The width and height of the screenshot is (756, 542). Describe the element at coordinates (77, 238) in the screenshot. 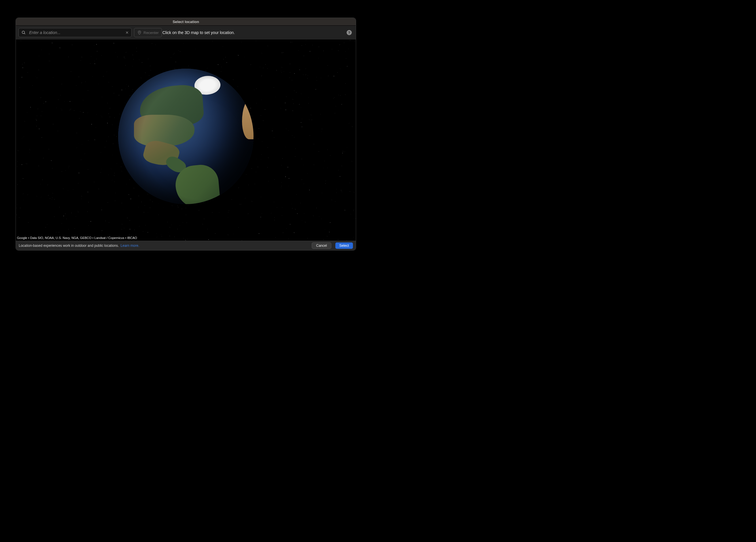

I see `map-attribution: Google • Data SIO, NOAA, U.S. Navy, NGA,…` at that location.